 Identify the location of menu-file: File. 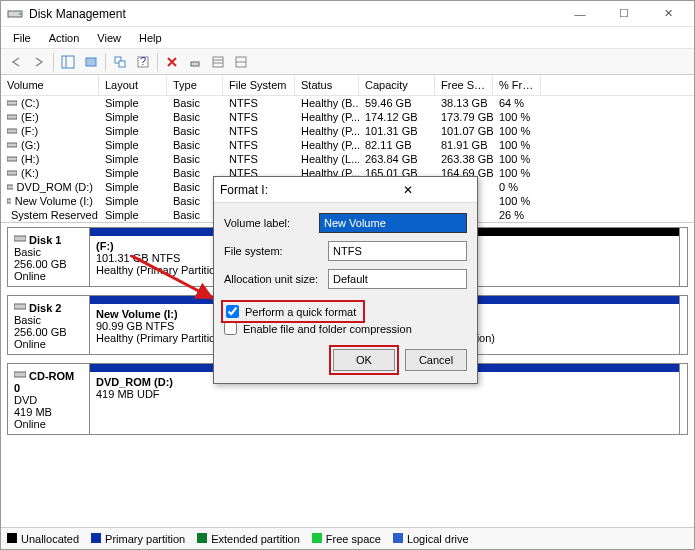
(22, 38).